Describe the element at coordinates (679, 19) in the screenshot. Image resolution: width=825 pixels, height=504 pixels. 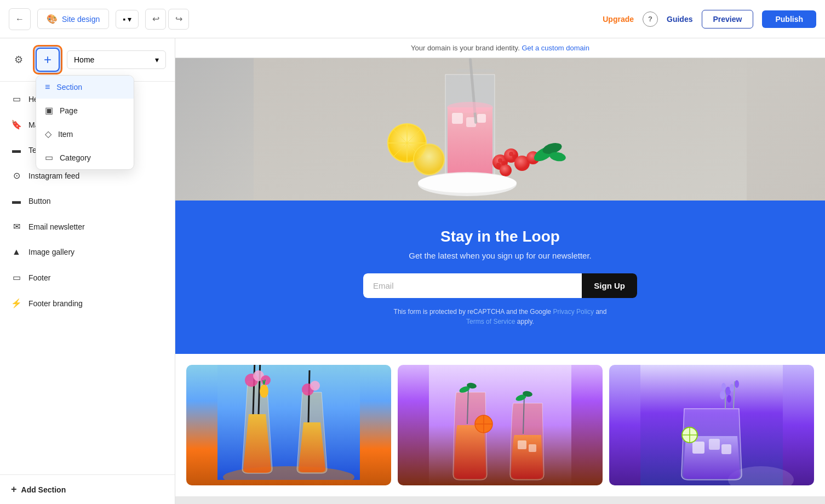
I see `guides-link: Guides` at that location.